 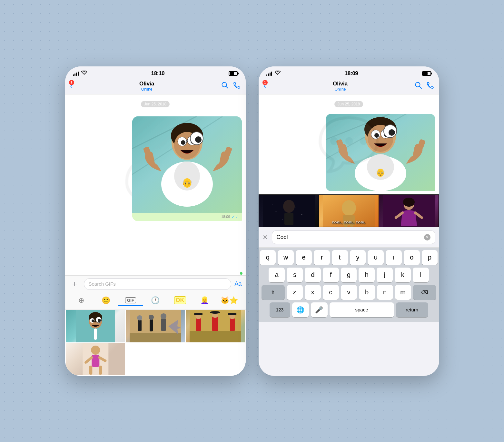 I want to click on back-button-right: 1 ‹, so click(x=265, y=86).